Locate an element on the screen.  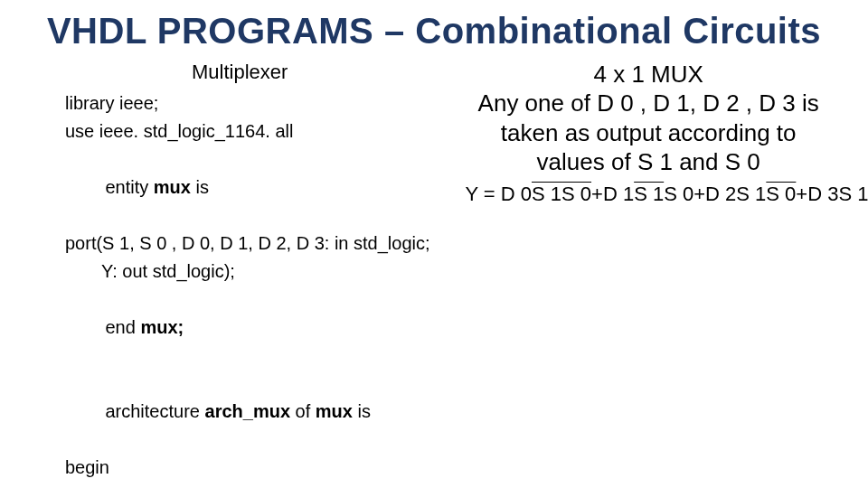
eq-part: S 0 is located at coordinates (678, 193).